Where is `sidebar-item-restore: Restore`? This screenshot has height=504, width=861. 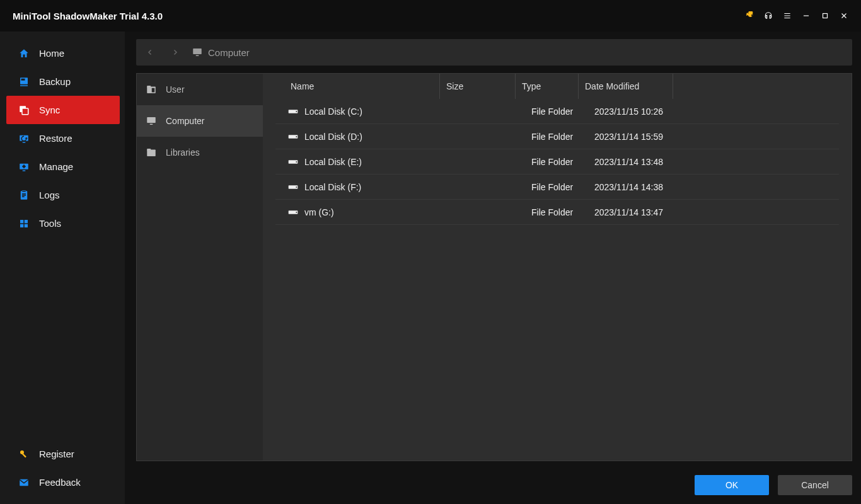
sidebar-item-restore: Restore is located at coordinates (63, 139).